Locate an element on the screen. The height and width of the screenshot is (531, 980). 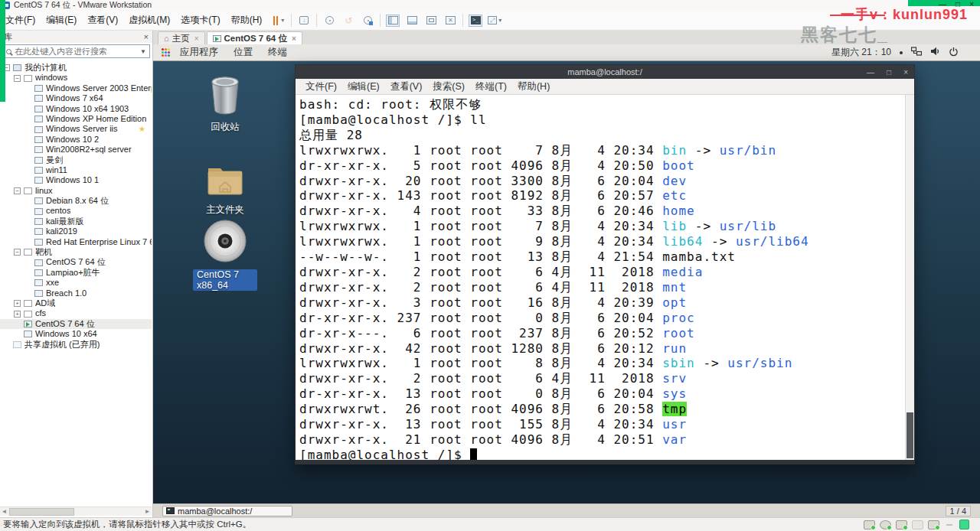
panel-menu-item-2: 终端 is located at coordinates (277, 52).